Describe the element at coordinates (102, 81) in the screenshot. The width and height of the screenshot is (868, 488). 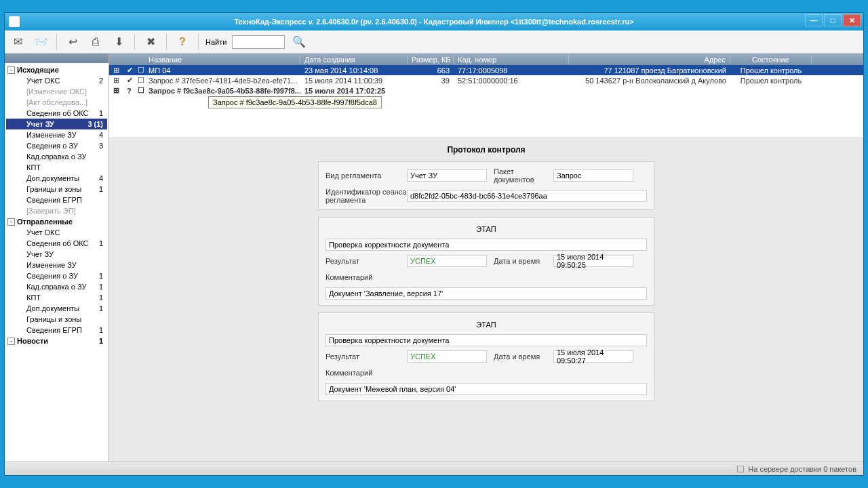
I see `sidebar-item-count: 2` at that location.